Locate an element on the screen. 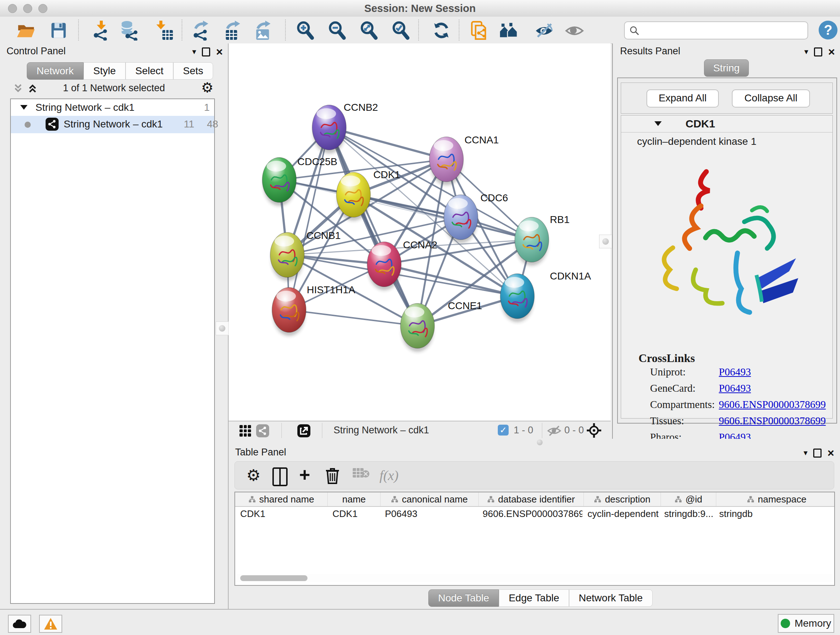 This screenshot has height=635, width=840. network-view-toolbar: String Network – cdk1 ✓ 1 - 0 0 - 0 is located at coordinates (420, 430).